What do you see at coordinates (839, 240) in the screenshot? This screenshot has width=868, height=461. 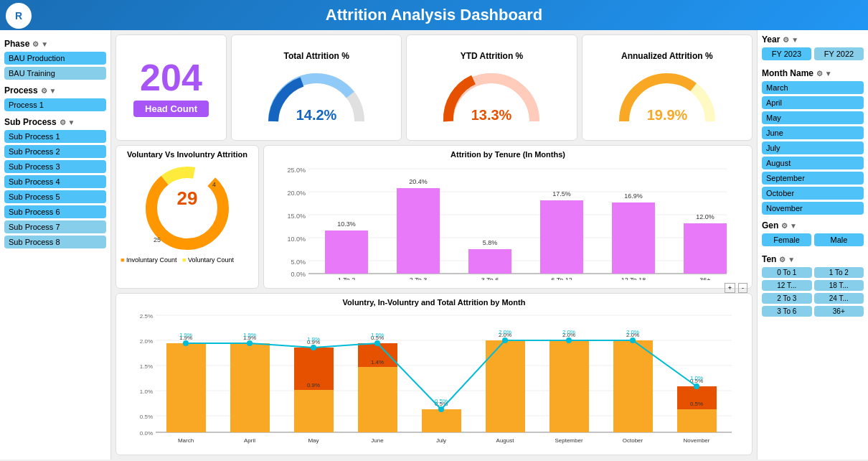 I see `gen-male: Male` at bounding box center [839, 240].